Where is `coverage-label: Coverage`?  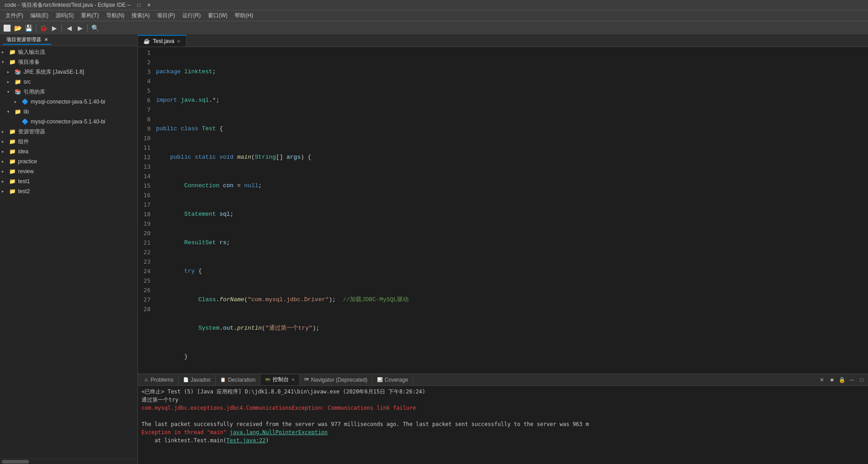 coverage-label: Coverage is located at coordinates (396, 380).